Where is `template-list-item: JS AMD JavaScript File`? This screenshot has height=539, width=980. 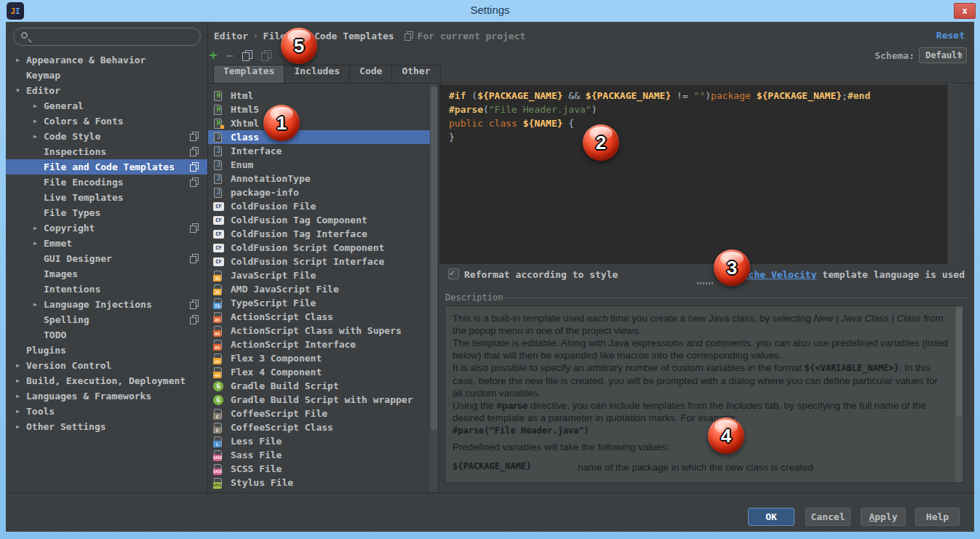 template-list-item: JS AMD JavaScript File is located at coordinates (319, 290).